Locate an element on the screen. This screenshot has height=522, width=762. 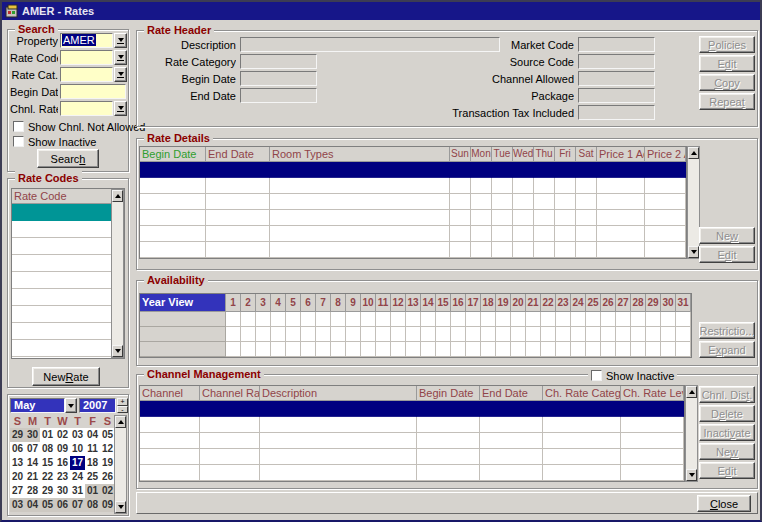
calendar-day: 31 is located at coordinates (78, 491).